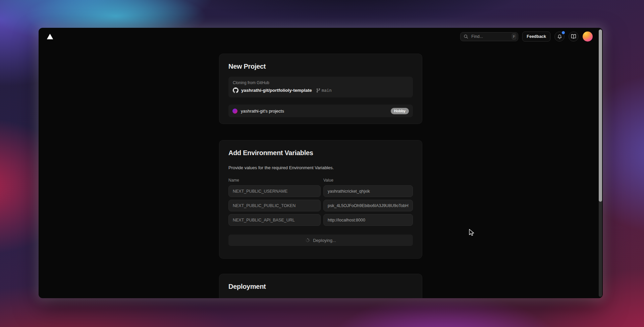 The width and height of the screenshot is (644, 327). I want to click on deploy-button-label: Deploying..., so click(325, 241).